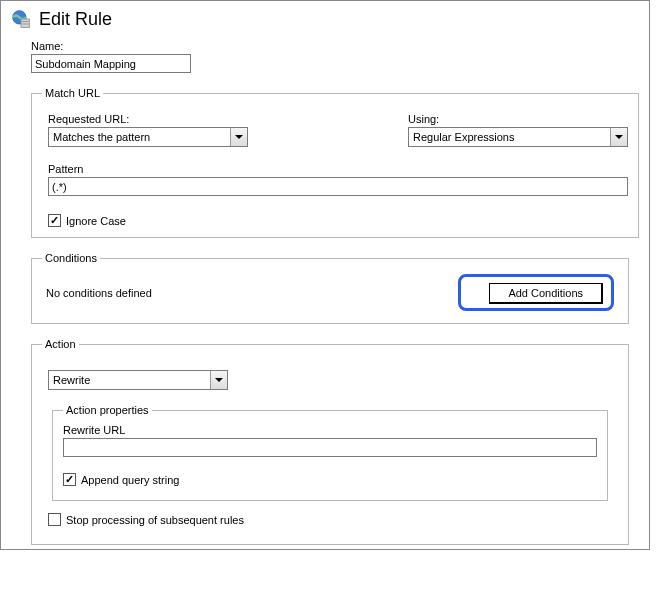 This screenshot has width=658, height=606. What do you see at coordinates (325, 22) in the screenshot?
I see `header: Edit Rule` at bounding box center [325, 22].